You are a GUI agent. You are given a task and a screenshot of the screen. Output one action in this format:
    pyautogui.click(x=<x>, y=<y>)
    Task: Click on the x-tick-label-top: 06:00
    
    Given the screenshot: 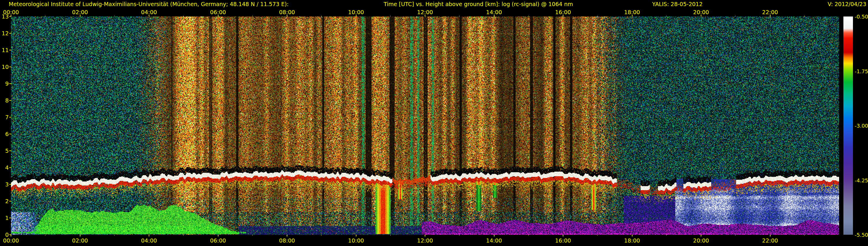 What is the action you would take?
    pyautogui.click(x=218, y=12)
    